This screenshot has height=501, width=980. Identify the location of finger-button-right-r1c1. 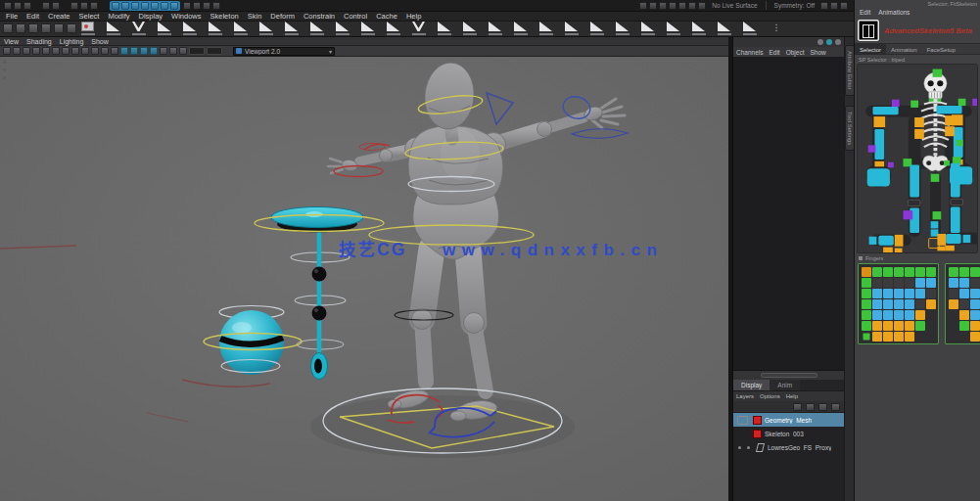
(954, 272).